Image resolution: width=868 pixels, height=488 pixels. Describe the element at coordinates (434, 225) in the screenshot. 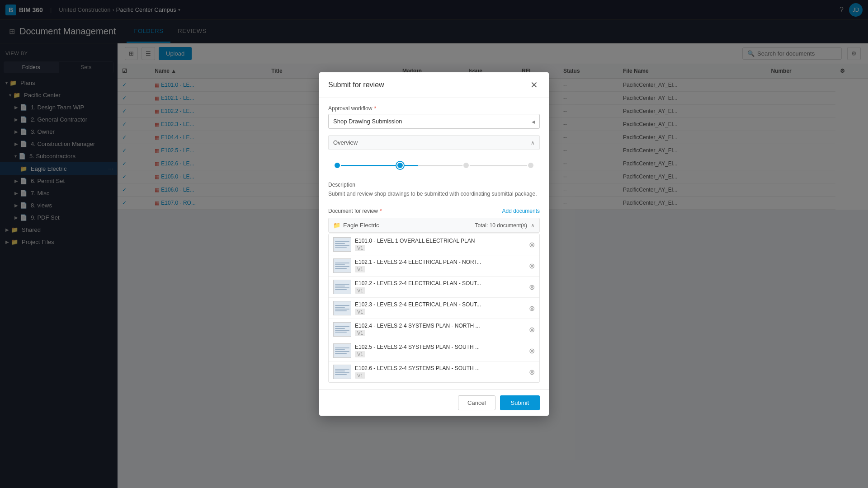

I see `folder-row: 📁 Eagle Electric Total: 10 document(s) ∧` at that location.